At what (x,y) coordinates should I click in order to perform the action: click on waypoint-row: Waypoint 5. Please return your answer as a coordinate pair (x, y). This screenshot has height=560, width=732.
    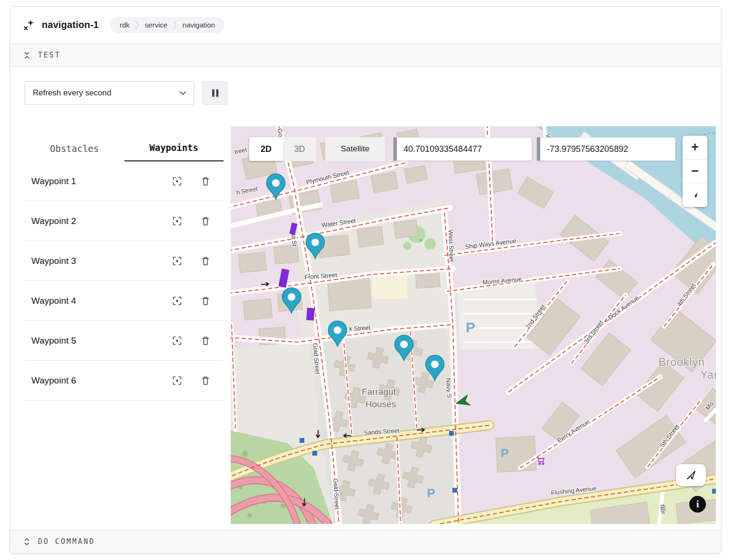
    Looking at the image, I should click on (124, 341).